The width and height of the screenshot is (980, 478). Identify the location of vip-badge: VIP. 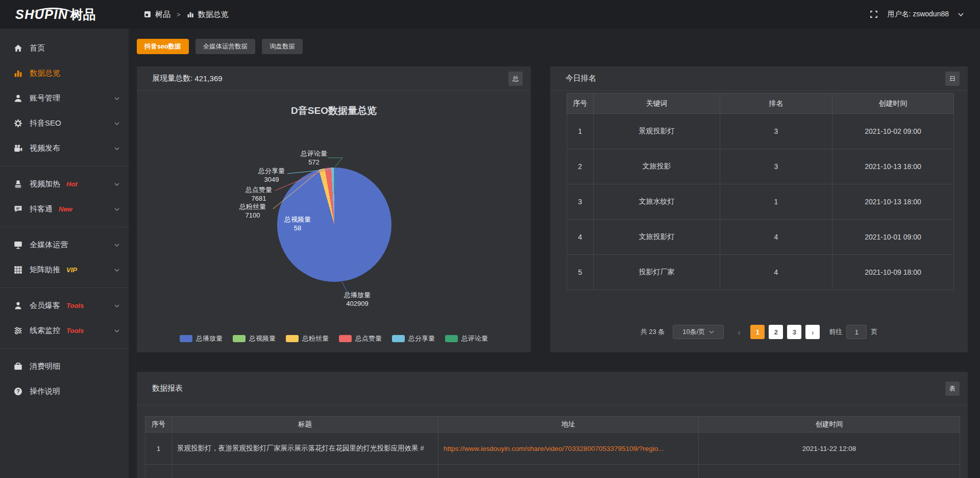
(71, 270).